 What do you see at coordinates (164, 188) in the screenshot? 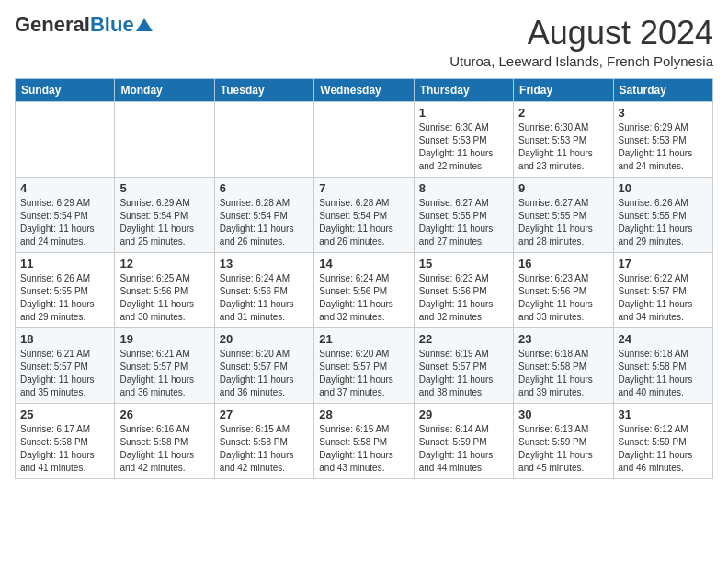
I see `day-number: 5` at bounding box center [164, 188].